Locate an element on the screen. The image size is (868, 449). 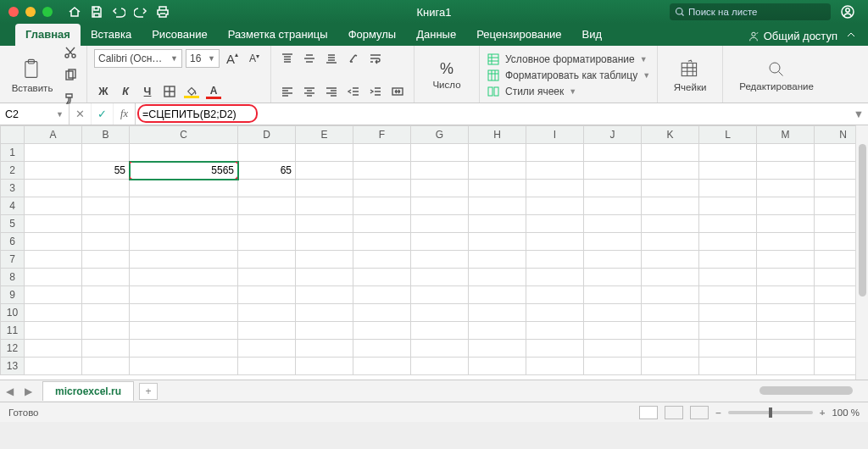
prev-sheet-icon: ◀ is located at coordinates (9, 391).